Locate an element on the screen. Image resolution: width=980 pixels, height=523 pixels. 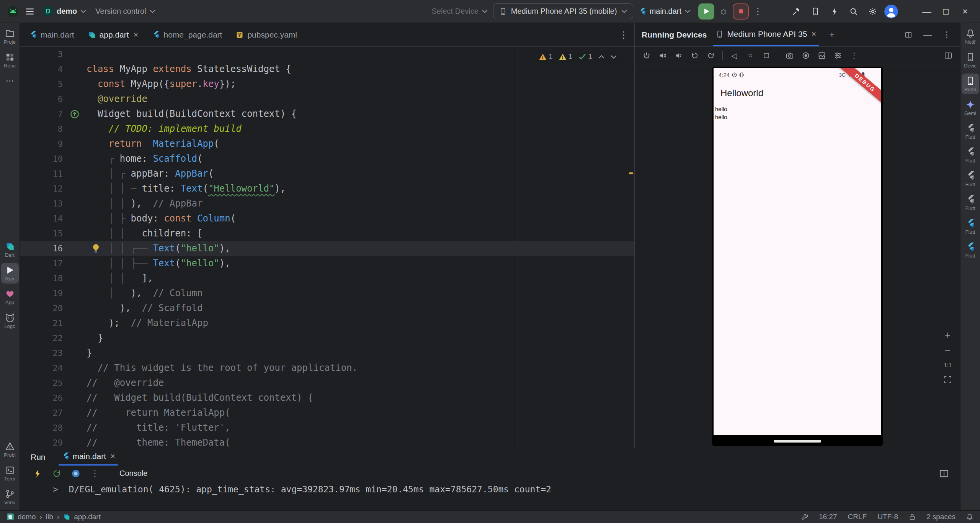
new-device-tab-button: + is located at coordinates (832, 35).